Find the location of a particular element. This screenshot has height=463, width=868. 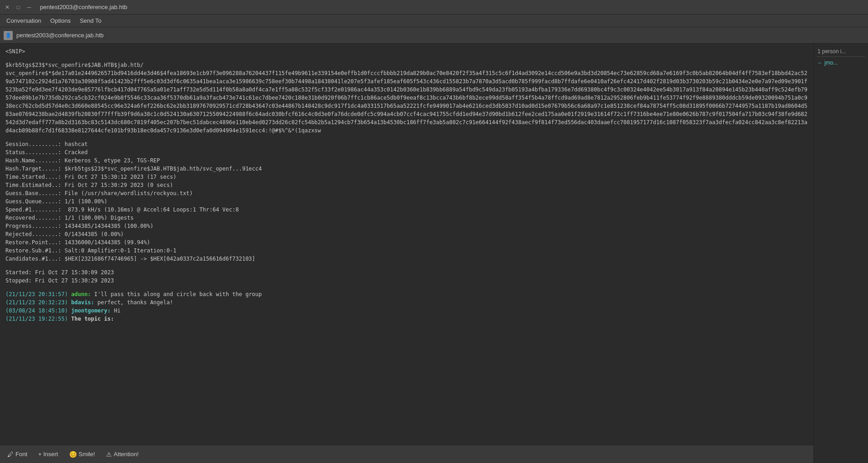

message-line: Restore.Sub.#1..: Salt:0 Amplifier:0-1 I… is located at coordinates (407, 251).